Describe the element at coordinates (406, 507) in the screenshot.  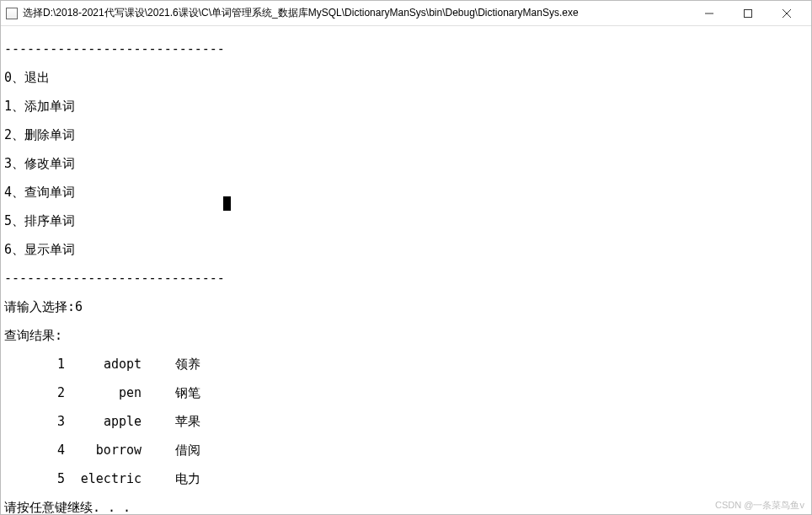
I see `press-any-key: 请按任意键继续. . .` at that location.